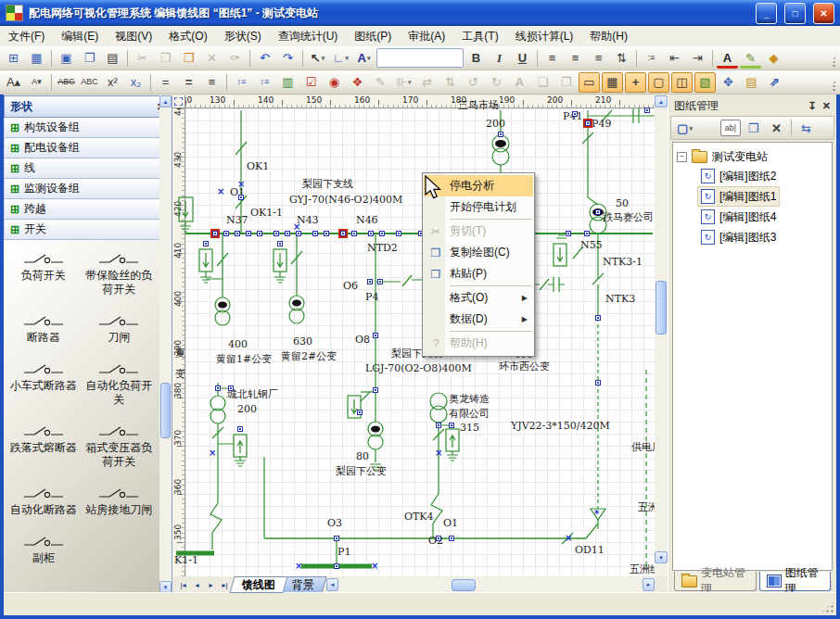 The image size is (840, 619). I want to click on copy-icon: ❐, so click(165, 58).